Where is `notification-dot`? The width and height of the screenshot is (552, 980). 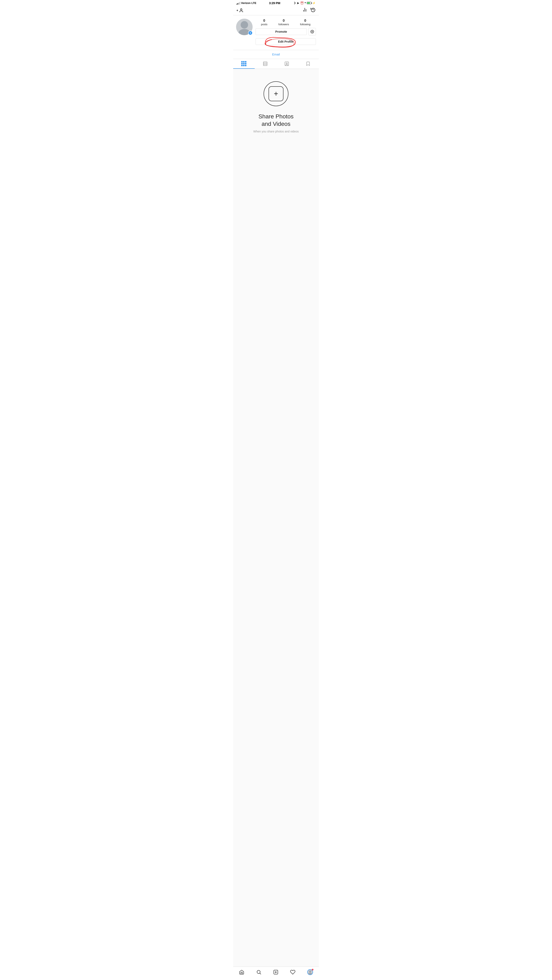
notification-dot is located at coordinates (313, 970).